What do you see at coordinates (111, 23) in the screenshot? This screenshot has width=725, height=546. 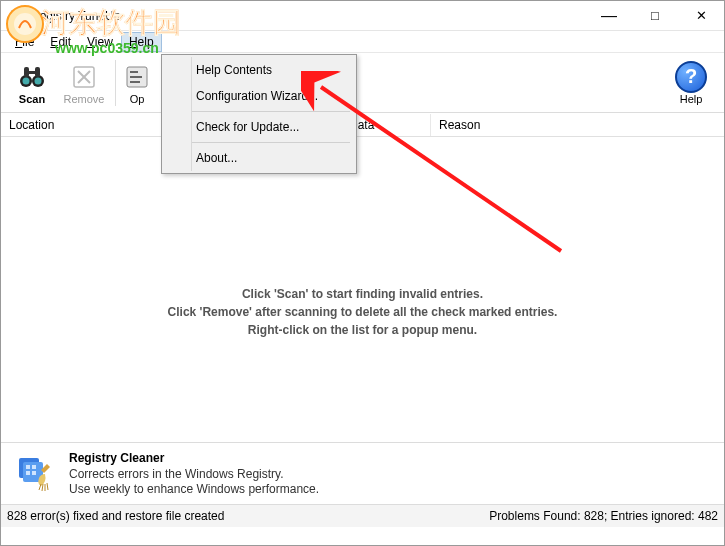 I see `watermark-text: 河东软件园` at bounding box center [111, 23].